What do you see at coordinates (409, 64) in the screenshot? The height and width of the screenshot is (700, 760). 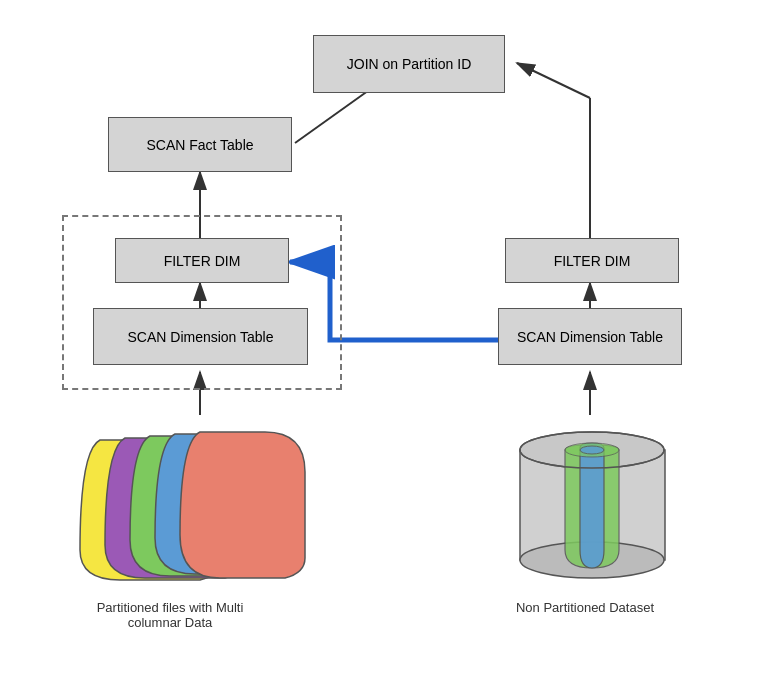 I see `join-box: JOIN on Partition ID` at bounding box center [409, 64].